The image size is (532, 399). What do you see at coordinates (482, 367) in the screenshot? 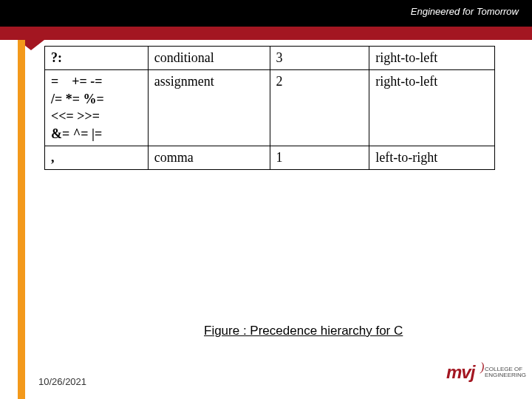
I see `logo-arc-icon: )` at bounding box center [482, 367].